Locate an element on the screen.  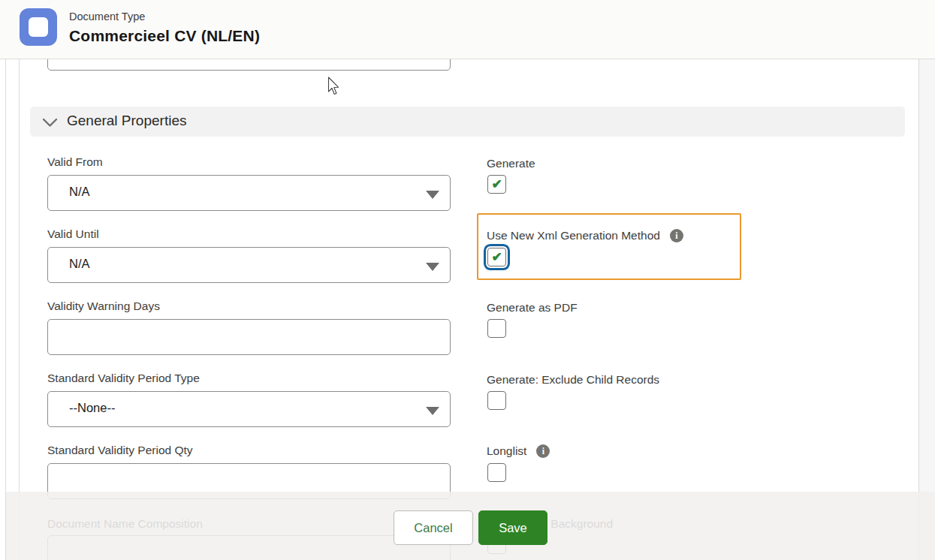
page-header: Document Type Commercieel CV (NL/EN) is located at coordinates (467, 30).